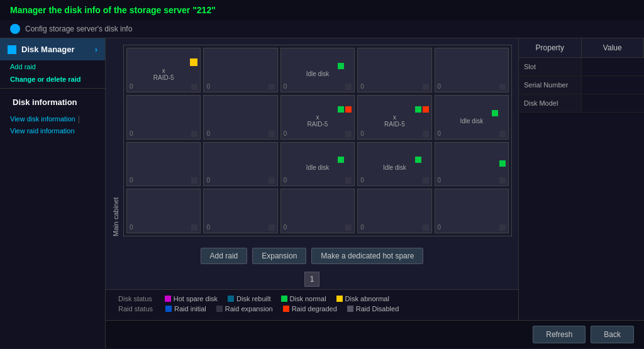  I want to click on back-button: Back, so click(613, 335).